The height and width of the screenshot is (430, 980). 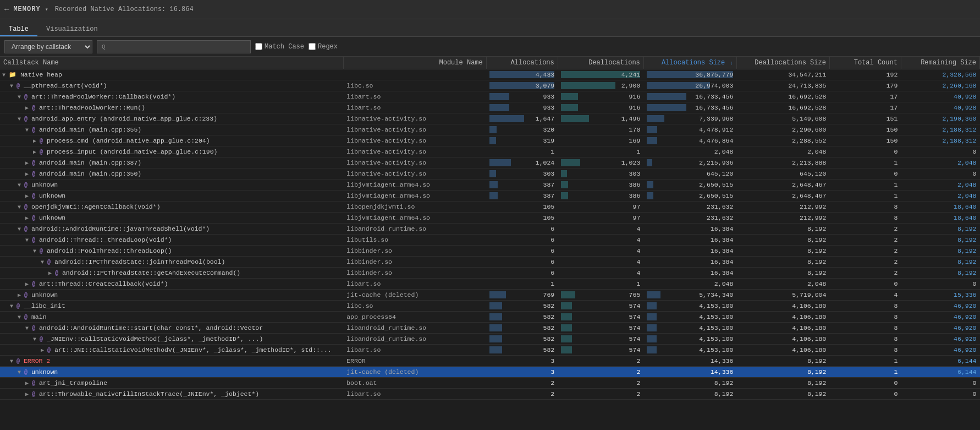 What do you see at coordinates (415, 63) in the screenshot?
I see `col-header-module: Module Name` at bounding box center [415, 63].